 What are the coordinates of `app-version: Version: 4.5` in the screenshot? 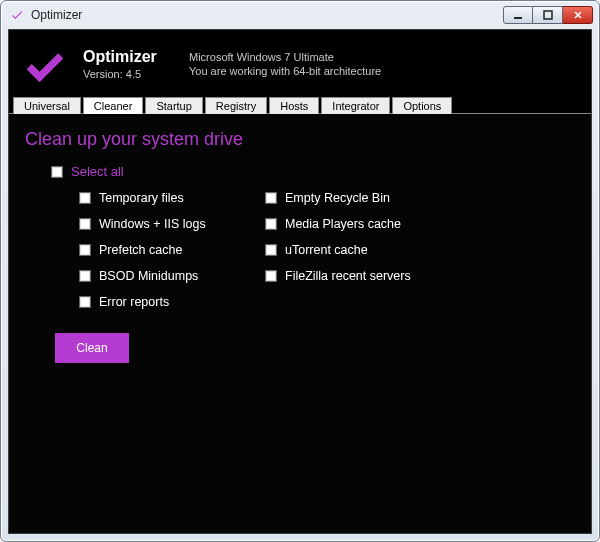 It's located at (128, 74).